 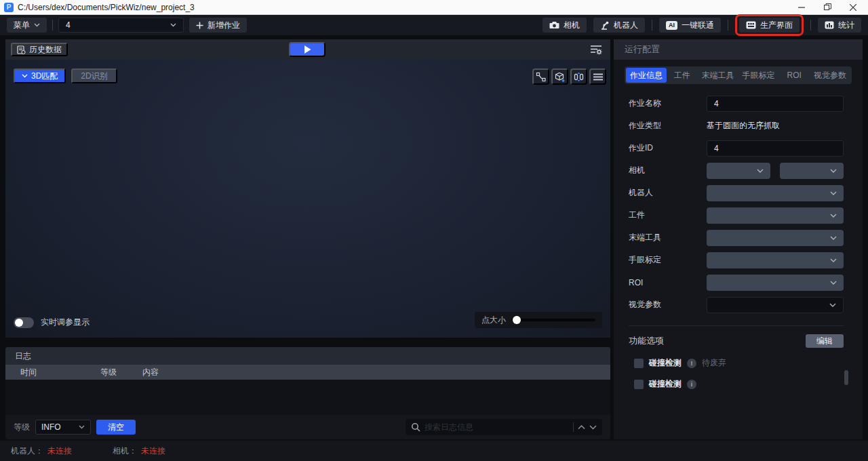 I want to click on log-title: 日志, so click(x=23, y=357).